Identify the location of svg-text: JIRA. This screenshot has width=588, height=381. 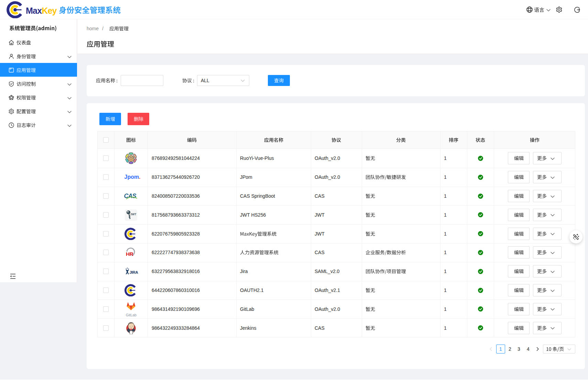
(133, 272).